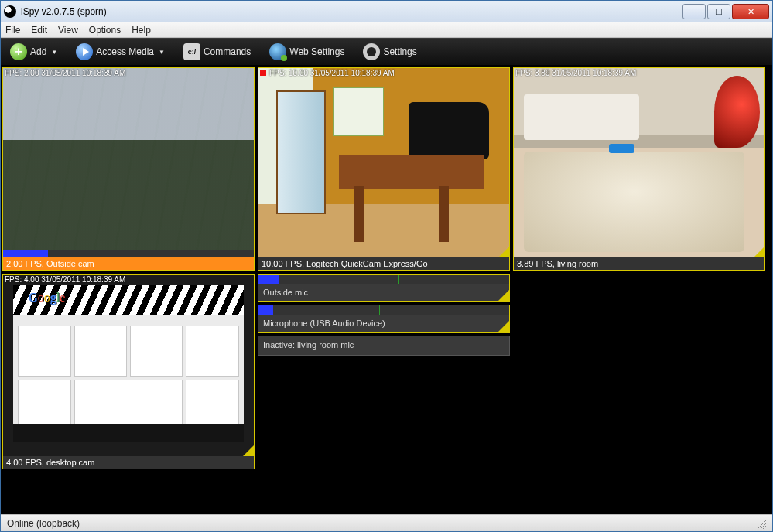 This screenshot has height=532, width=773. What do you see at coordinates (84, 52) in the screenshot?
I see `play-icon` at bounding box center [84, 52].